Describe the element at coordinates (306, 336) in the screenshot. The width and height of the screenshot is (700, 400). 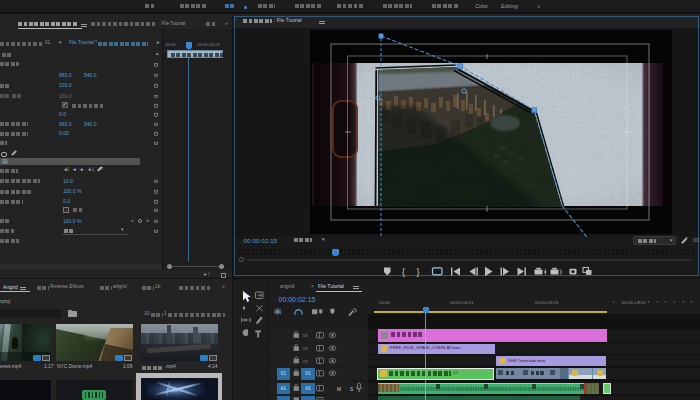
I see `svg-text: V4` at that location.